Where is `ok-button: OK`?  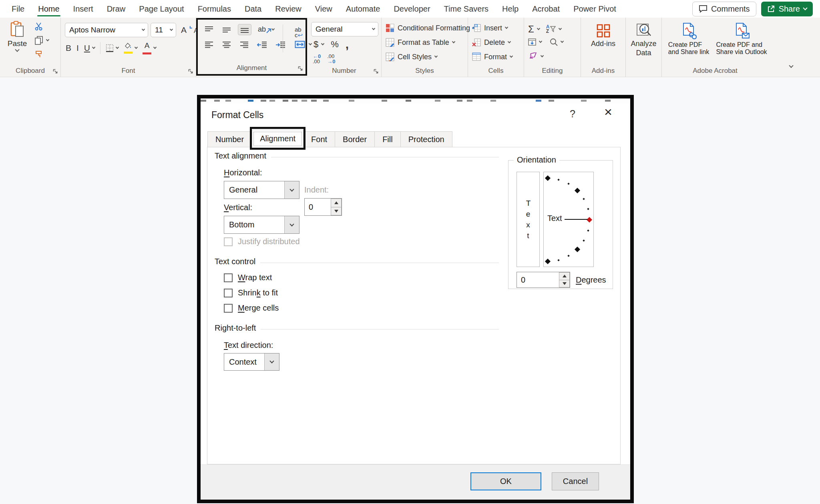 ok-button: OK is located at coordinates (506, 481).